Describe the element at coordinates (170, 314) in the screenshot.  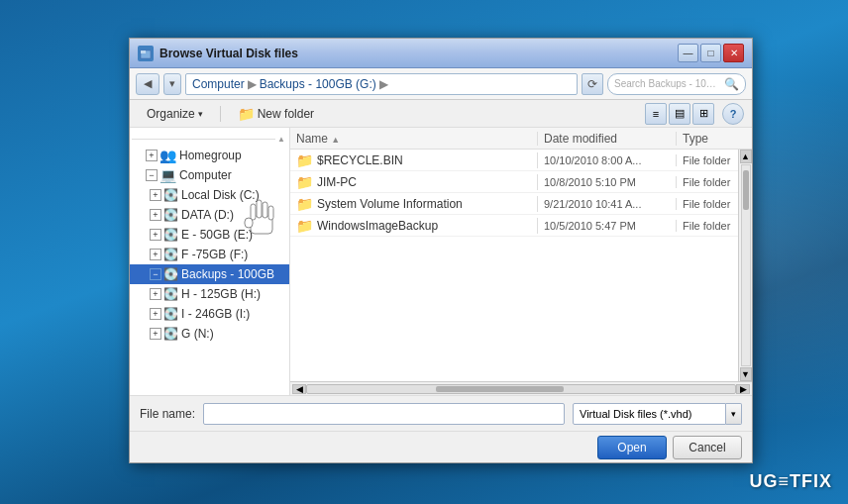
I see `disk-i-icon: 💽` at that location.